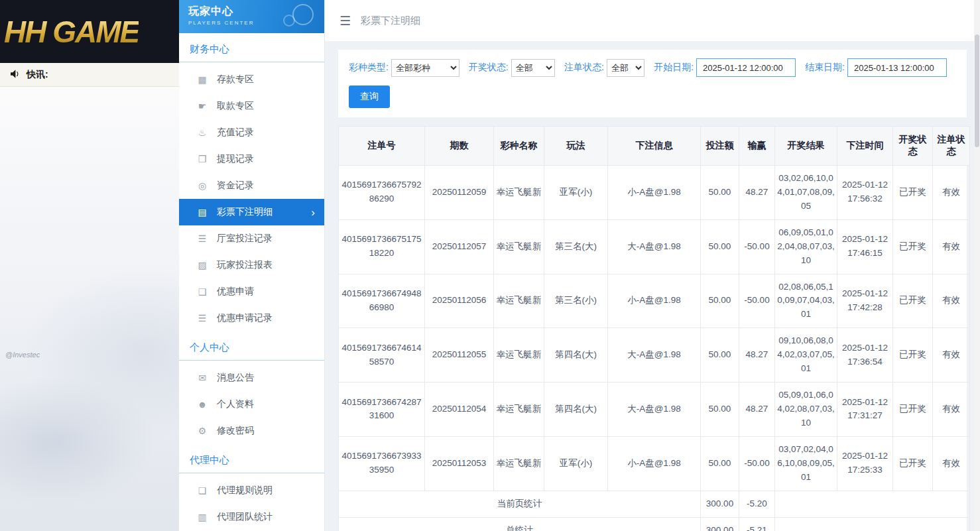  What do you see at coordinates (654, 463) in the screenshot?
I see `table-row: 40156917366739333595020250112053幸运飞艇新亚军(…` at bounding box center [654, 463].